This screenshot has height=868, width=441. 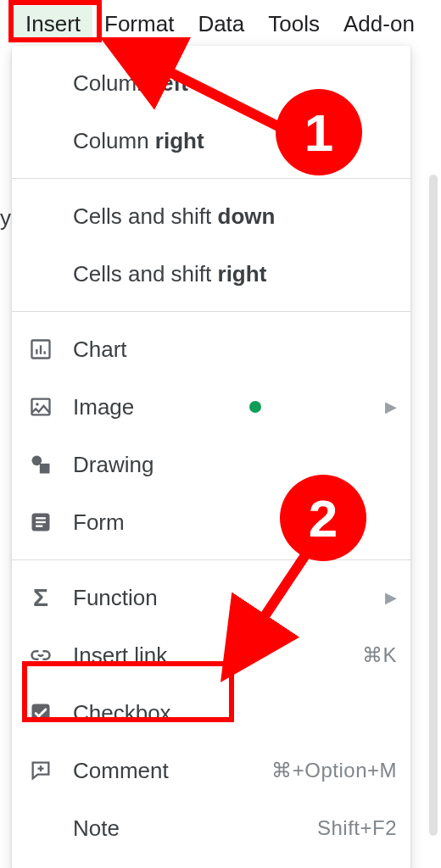 What do you see at coordinates (235, 141) in the screenshot?
I see `menu-label: Column right` at bounding box center [235, 141].